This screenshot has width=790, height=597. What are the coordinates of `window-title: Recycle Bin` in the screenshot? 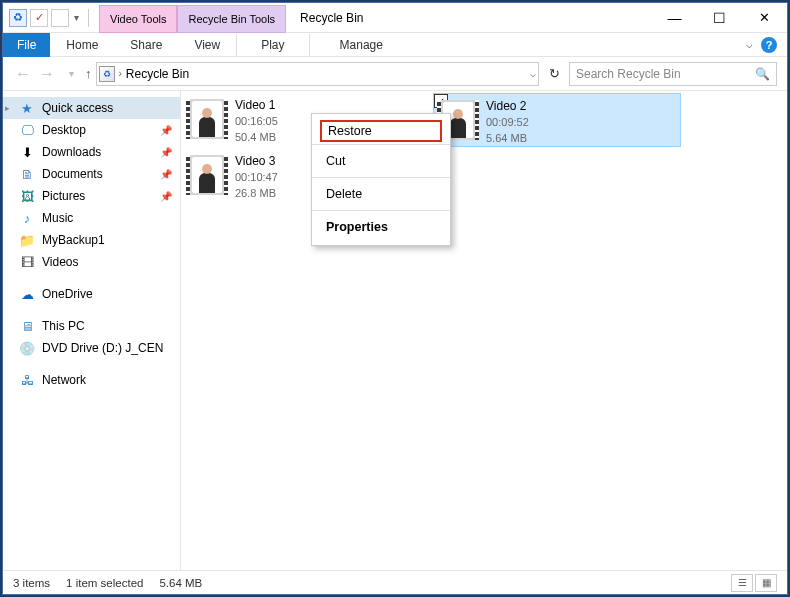 It's located at (476, 18).